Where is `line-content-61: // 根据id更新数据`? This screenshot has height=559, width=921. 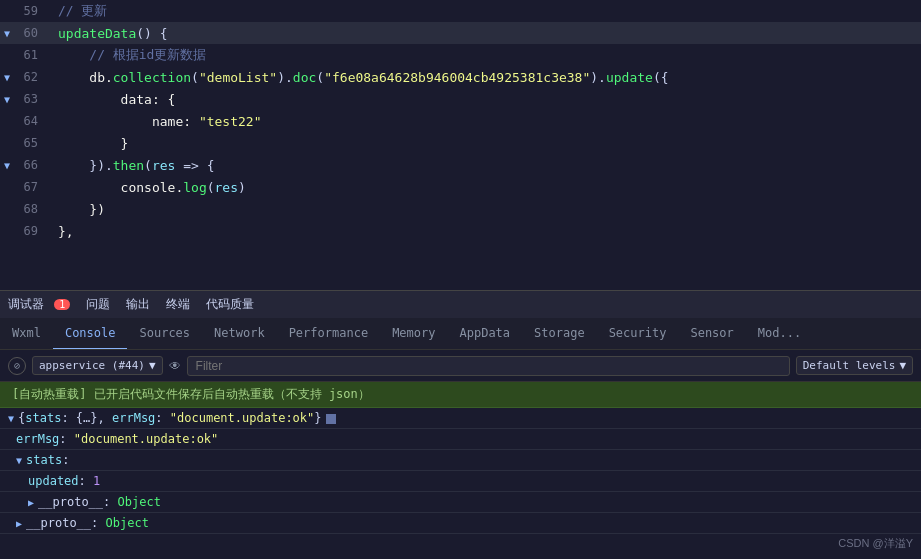
line-content-61: // 根据id更新数据 is located at coordinates (128, 55).